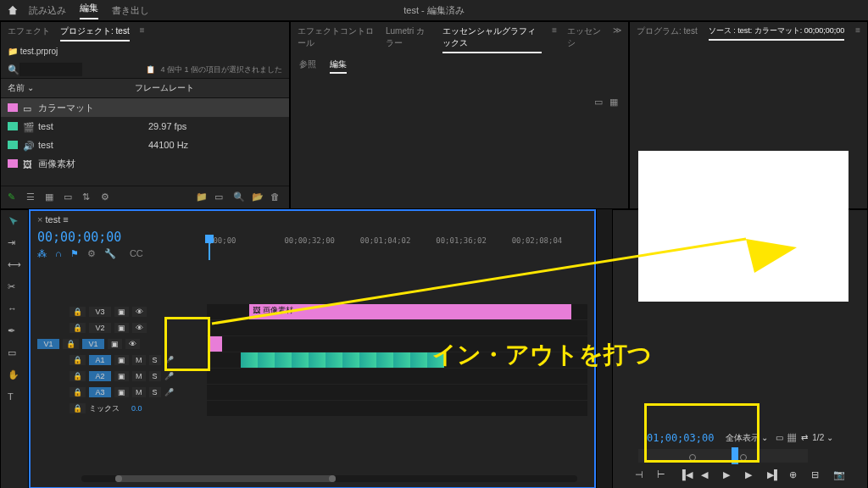  What do you see at coordinates (707, 475) in the screenshot?
I see `step-back-icon: ◀` at bounding box center [707, 475].